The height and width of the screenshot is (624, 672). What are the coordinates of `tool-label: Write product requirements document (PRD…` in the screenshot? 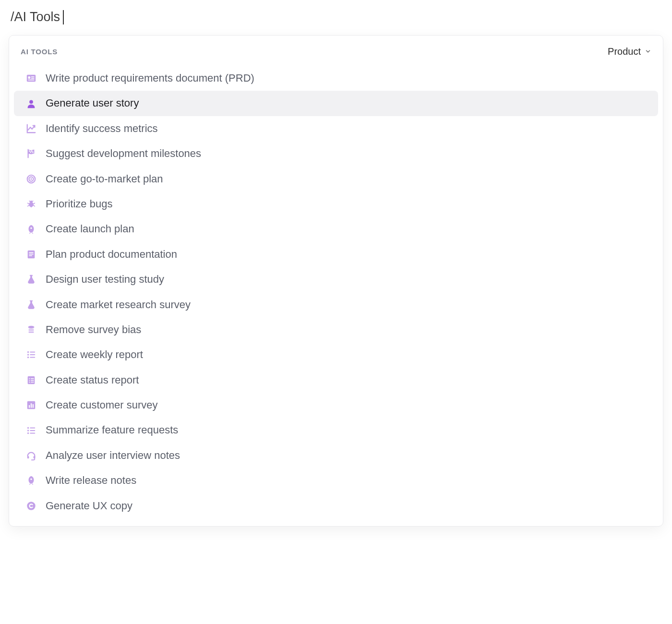 It's located at (150, 78).